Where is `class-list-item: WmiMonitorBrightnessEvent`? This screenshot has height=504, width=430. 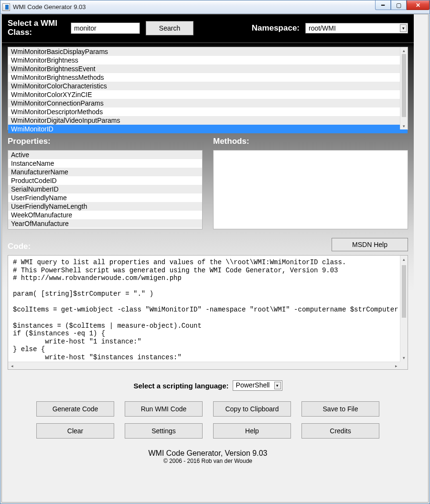 class-list-item: WmiMonitorBrightnessEvent is located at coordinates (208, 69).